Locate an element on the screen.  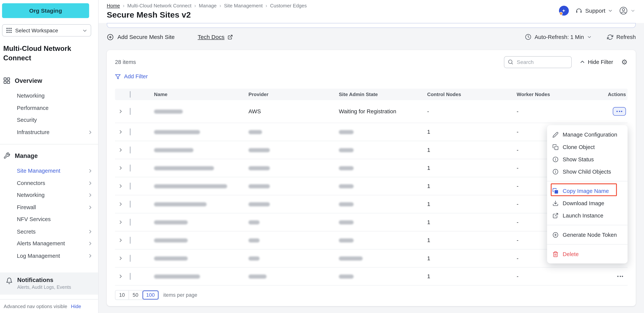
nav-section-manage: Manage is located at coordinates (49, 155).